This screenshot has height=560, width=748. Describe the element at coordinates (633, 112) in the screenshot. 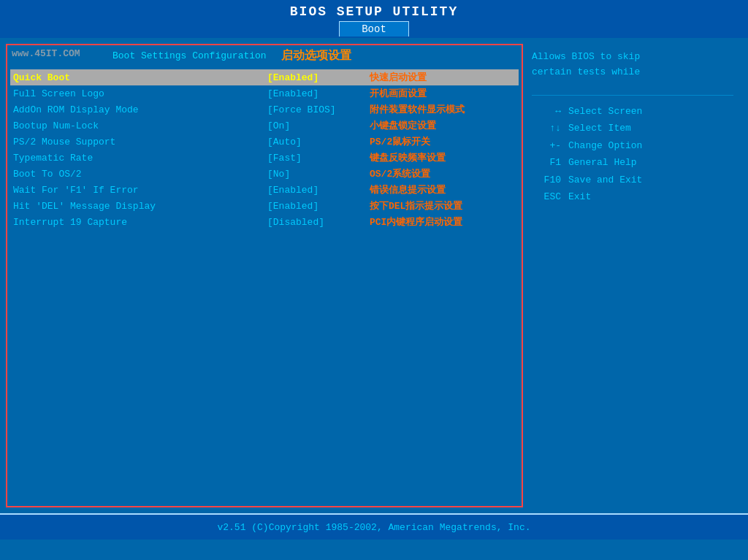

I see `keybind-row: ↔Select Screen` at that location.